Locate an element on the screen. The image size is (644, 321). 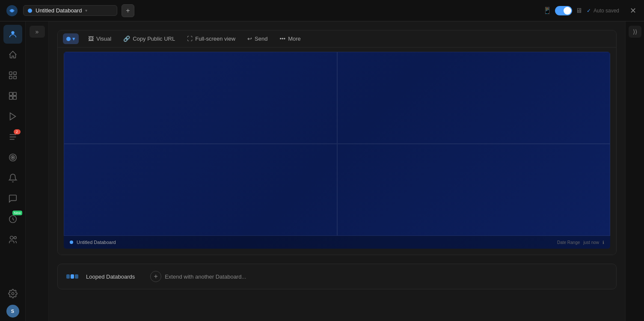
fullscreen-icon: ⛶ is located at coordinates (190, 39).